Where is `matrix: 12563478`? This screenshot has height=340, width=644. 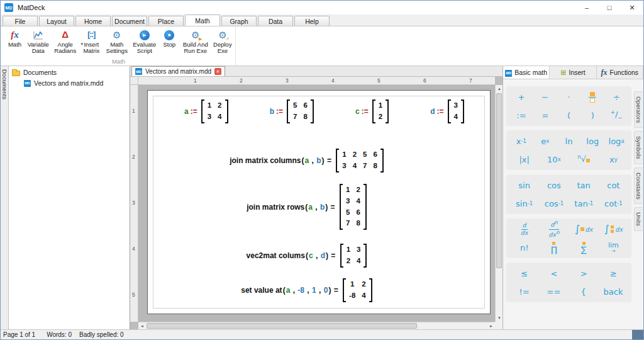
matrix: 12563478 is located at coordinates (360, 161).